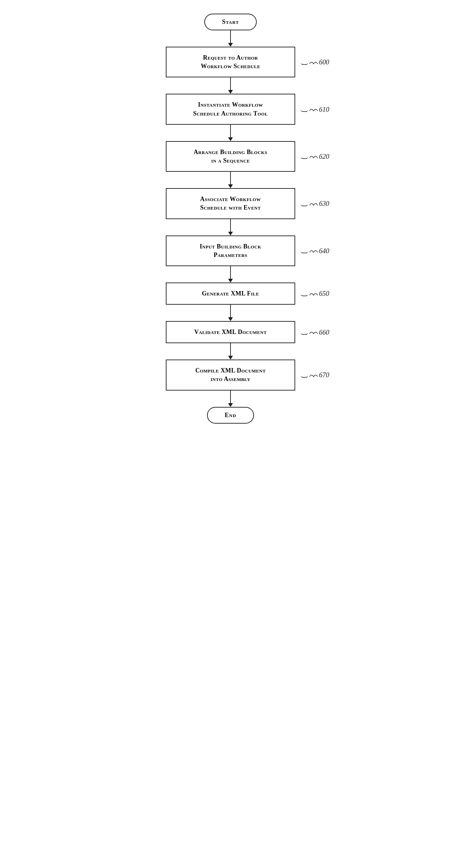 This screenshot has height=868, width=461. What do you see at coordinates (230, 332) in the screenshot?
I see `process-node-660: Validate XML Document` at bounding box center [230, 332].